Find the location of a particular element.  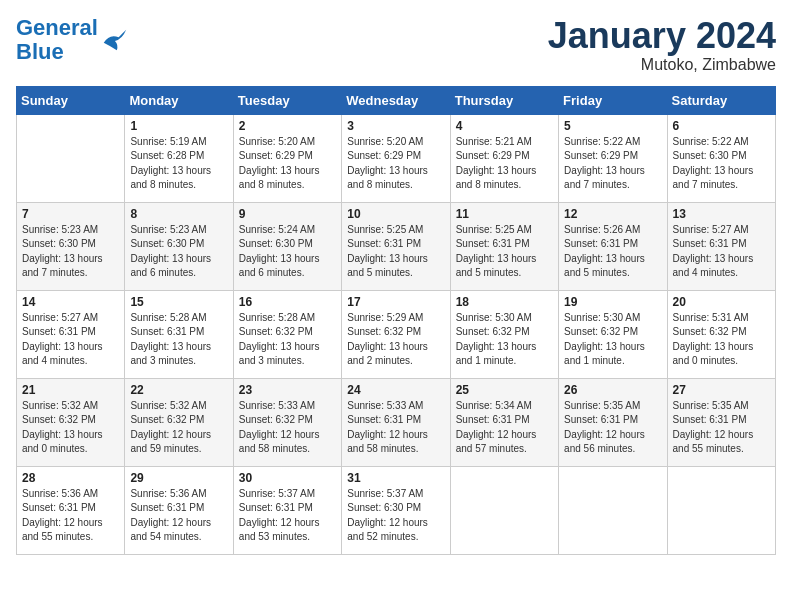

day-number: 31 is located at coordinates (396, 478).